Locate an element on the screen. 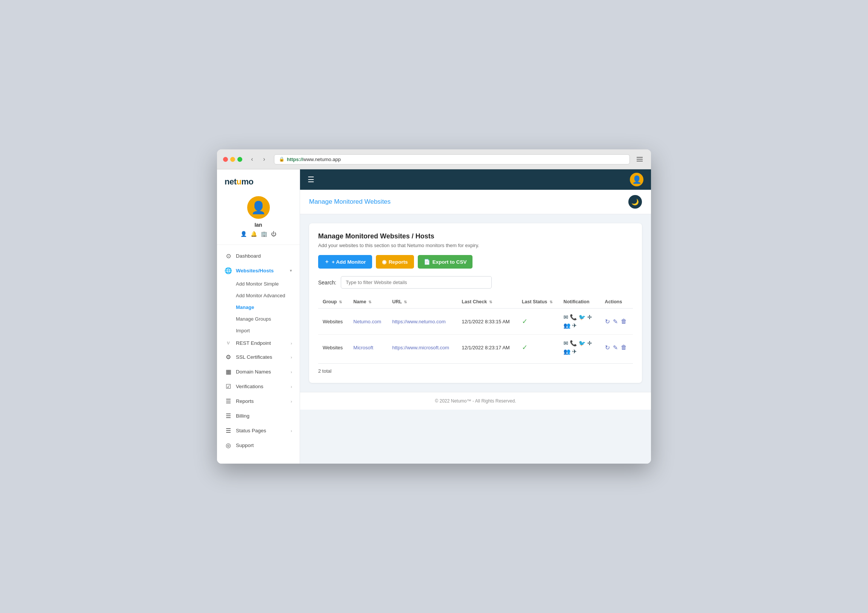 The width and height of the screenshot is (868, 613). forward-button: › is located at coordinates (264, 159).